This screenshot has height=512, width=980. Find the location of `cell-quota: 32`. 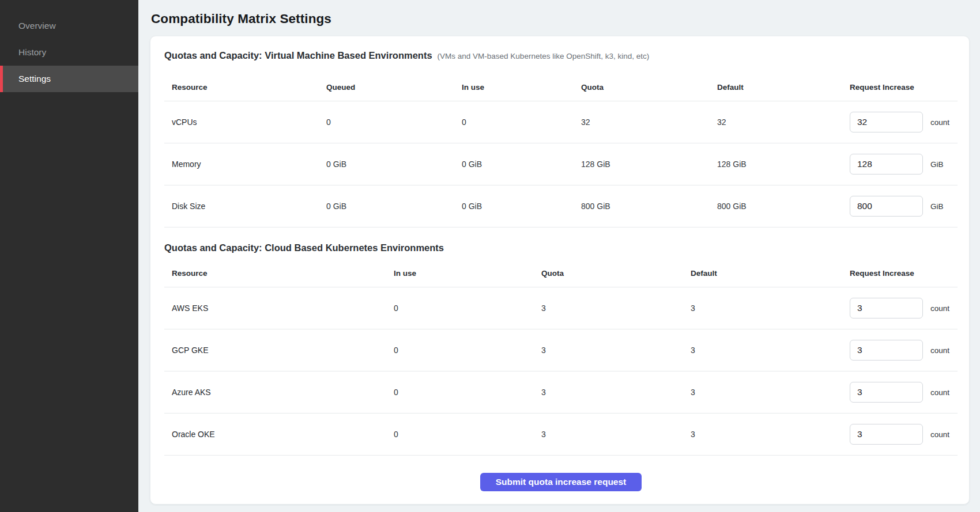

cell-quota: 32 is located at coordinates (649, 122).